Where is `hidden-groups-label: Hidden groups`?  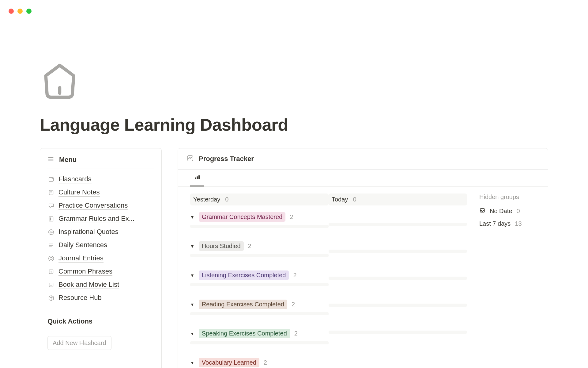
hidden-groups-label: Hidden groups is located at coordinates (507, 197).